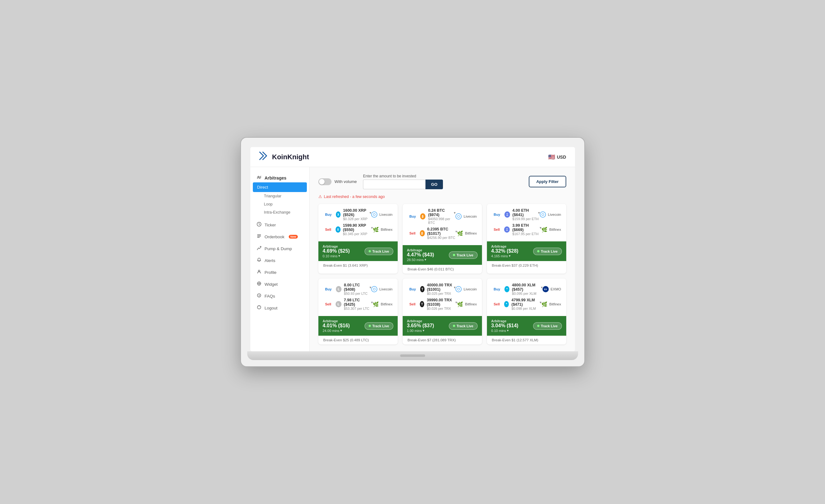 The image size is (825, 504). Describe the element at coordinates (271, 284) in the screenshot. I see `widget-label: Widget` at that location.